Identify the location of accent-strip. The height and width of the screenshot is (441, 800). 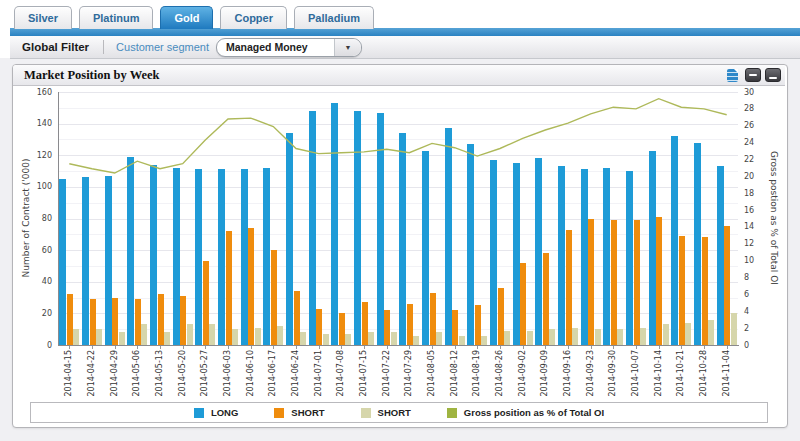
(405, 32).